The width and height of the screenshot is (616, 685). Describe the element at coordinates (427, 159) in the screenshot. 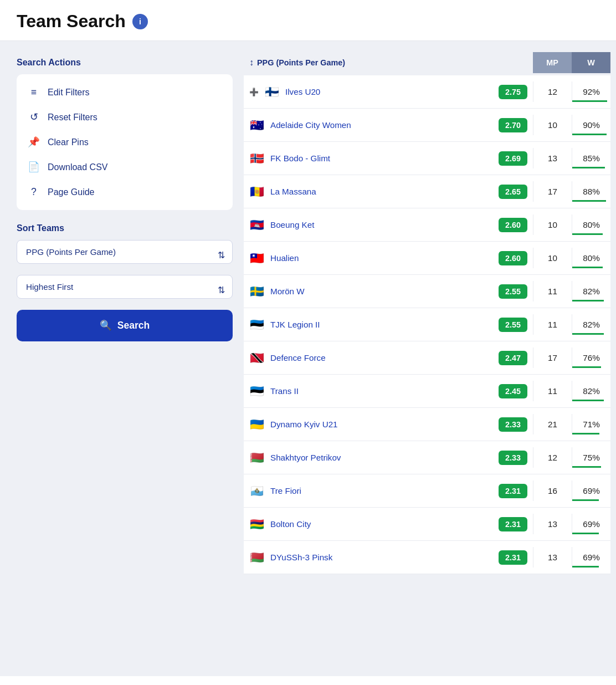

I see `table-row: 🇳🇴 FK Bodo - Glimt 2.69 13 85%` at that location.